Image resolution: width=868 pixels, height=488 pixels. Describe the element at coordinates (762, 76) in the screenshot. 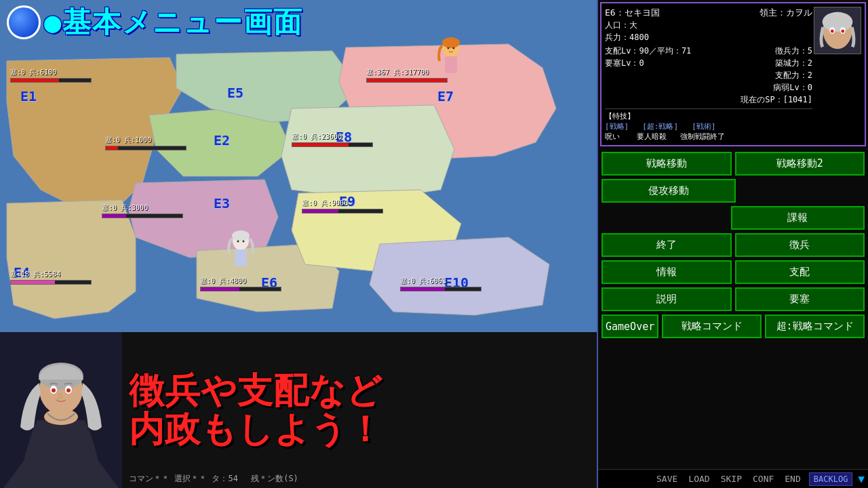

I see `info-dompower: 支配力：2` at that location.